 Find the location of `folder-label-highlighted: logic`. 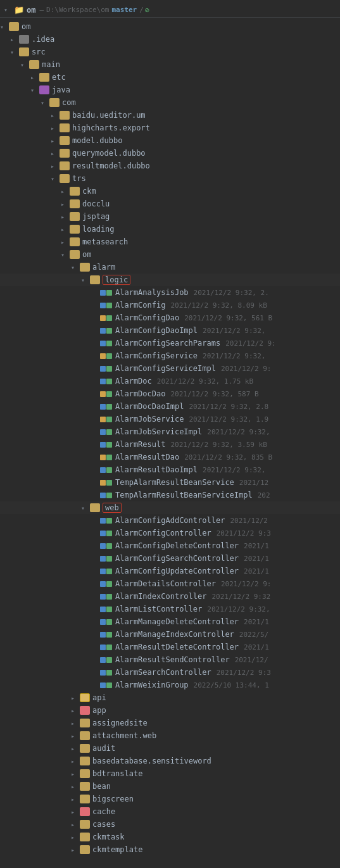

folder-label-highlighted: logic is located at coordinates (116, 280).